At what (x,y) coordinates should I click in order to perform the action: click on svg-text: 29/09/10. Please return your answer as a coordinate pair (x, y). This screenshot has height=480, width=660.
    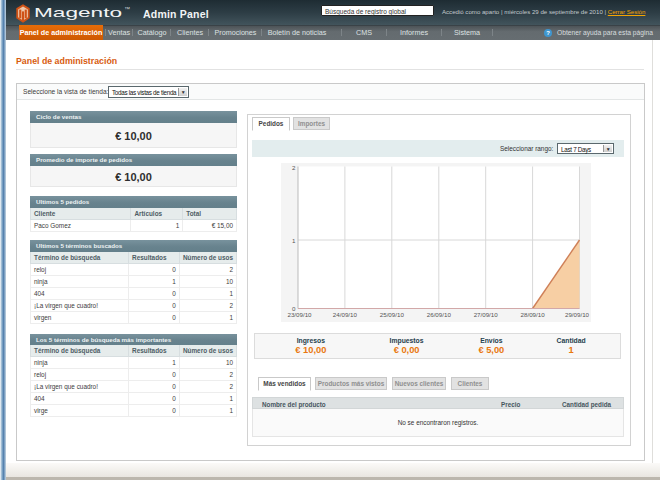
    Looking at the image, I should click on (578, 314).